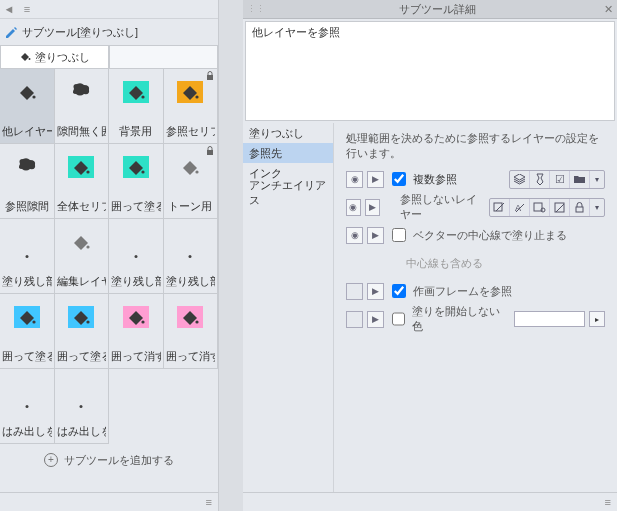 The width and height of the screenshot is (617, 511). Describe the element at coordinates (579, 180) in the screenshot. I see `refmode-folder-icon` at that location.